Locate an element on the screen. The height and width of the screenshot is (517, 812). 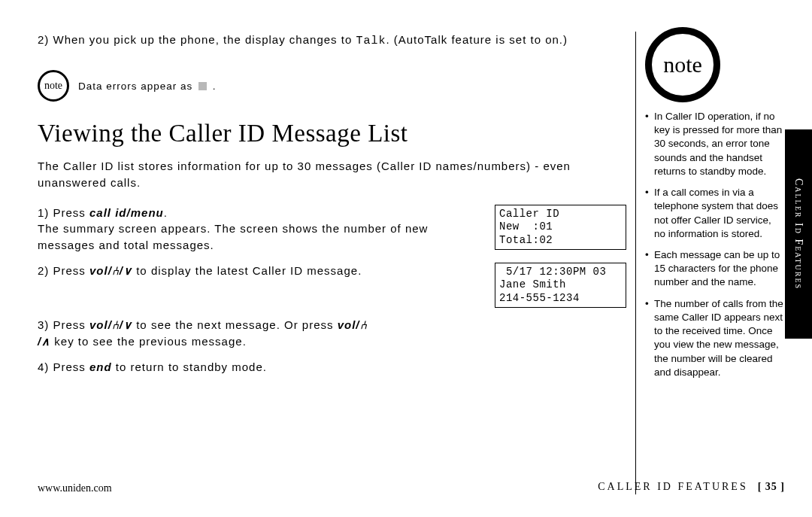
step-1: 1) Press call id/menu. The summary scree… is located at coordinates (332, 229).